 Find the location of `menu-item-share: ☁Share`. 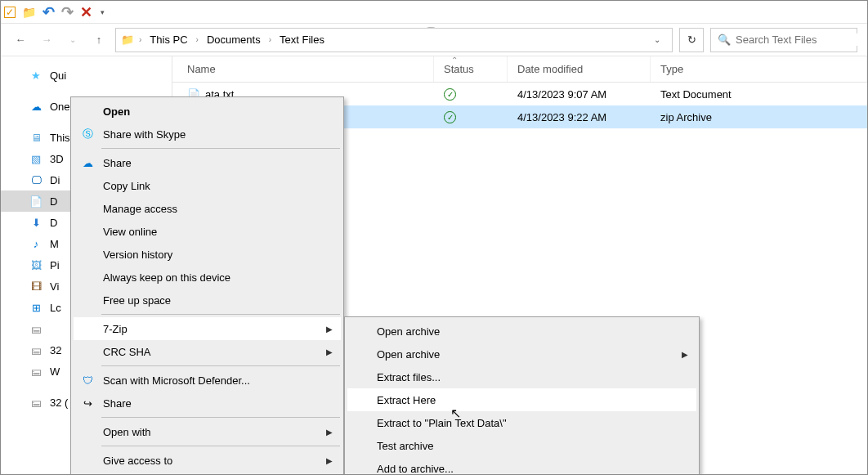

menu-item-share: ☁Share is located at coordinates (208, 163).